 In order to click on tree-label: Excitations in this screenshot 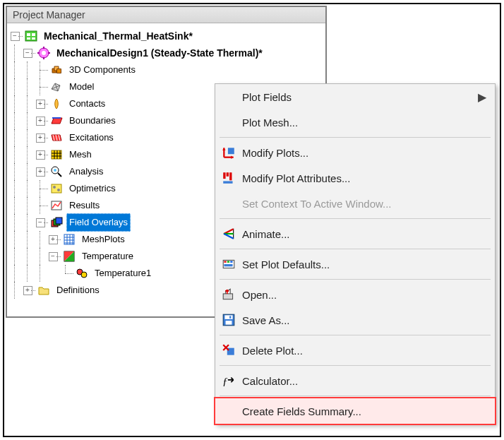, I will do `click(92, 138)`.